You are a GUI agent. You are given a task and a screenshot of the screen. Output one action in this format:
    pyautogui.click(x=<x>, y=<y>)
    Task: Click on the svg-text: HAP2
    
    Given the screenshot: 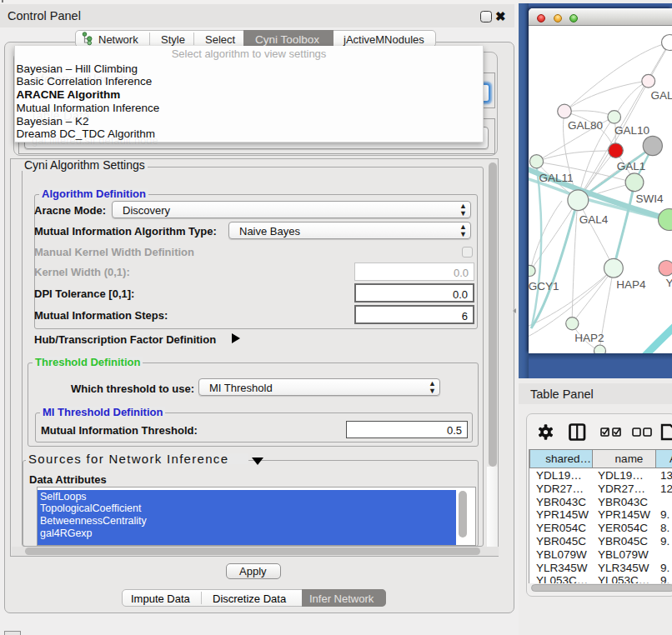 What is the action you would take?
    pyautogui.click(x=589, y=338)
    